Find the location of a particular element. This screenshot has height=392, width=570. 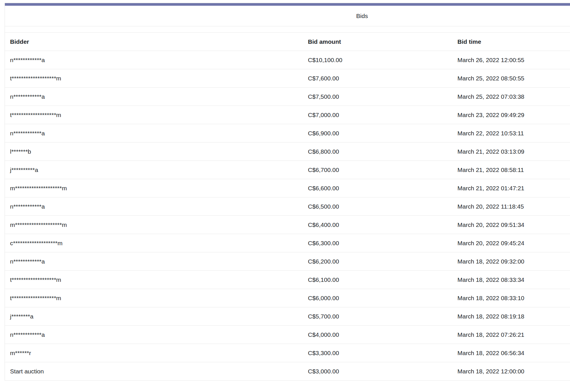

bid-amount-cell: C$3,300.00 is located at coordinates (378, 353).